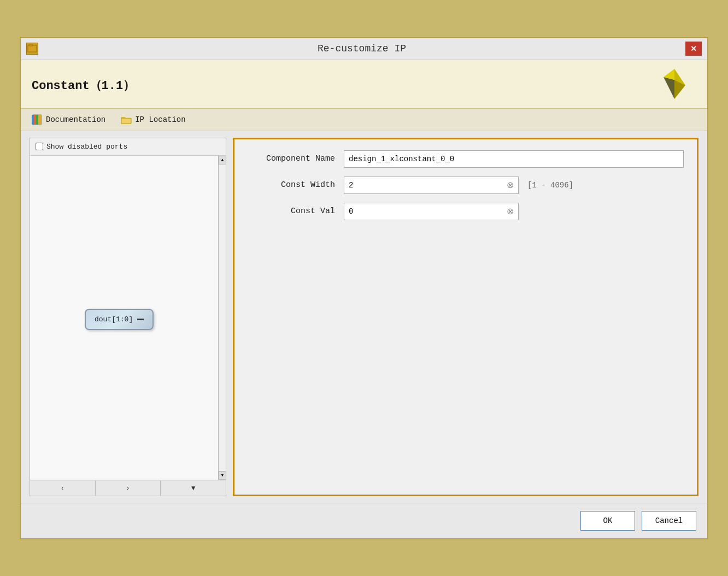 This screenshot has width=728, height=576. I want to click on show-disabled-row: Show disabled ports, so click(128, 147).